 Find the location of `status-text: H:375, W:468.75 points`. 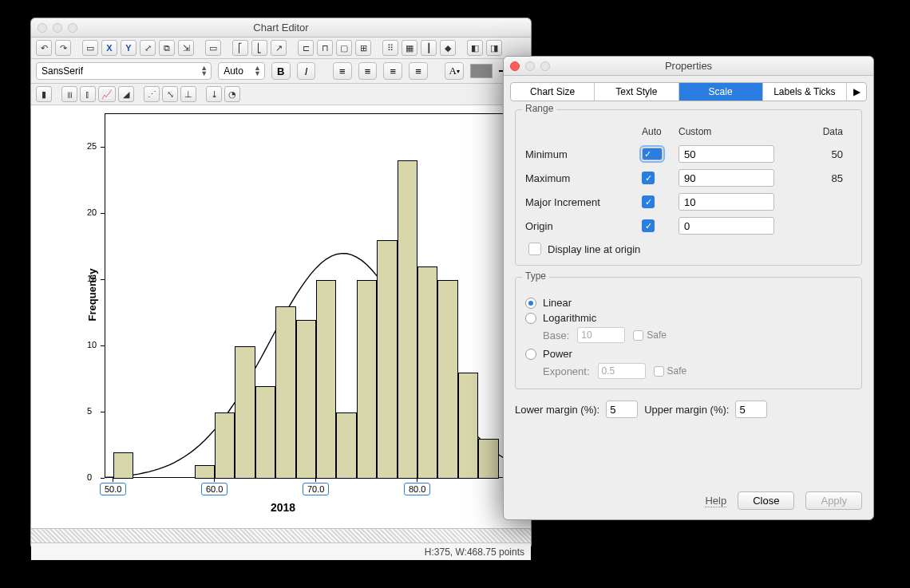

status-text: H:375, W:468.75 points is located at coordinates (474, 552).